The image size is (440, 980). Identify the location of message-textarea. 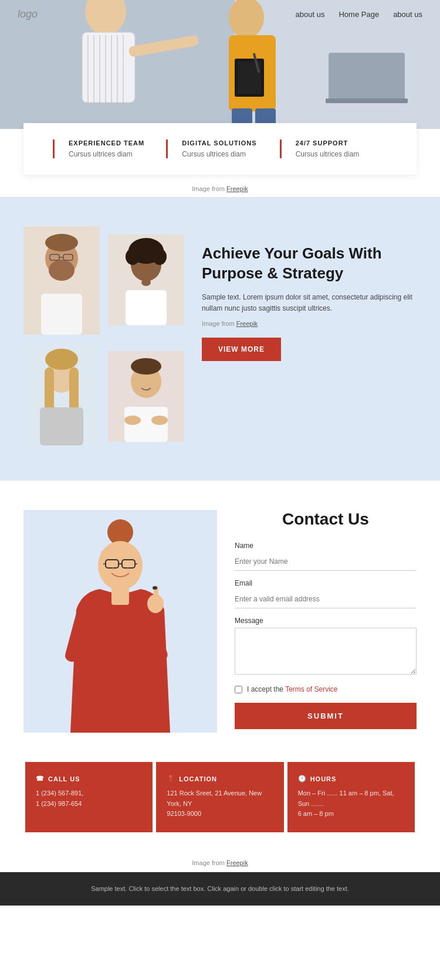
(326, 651).